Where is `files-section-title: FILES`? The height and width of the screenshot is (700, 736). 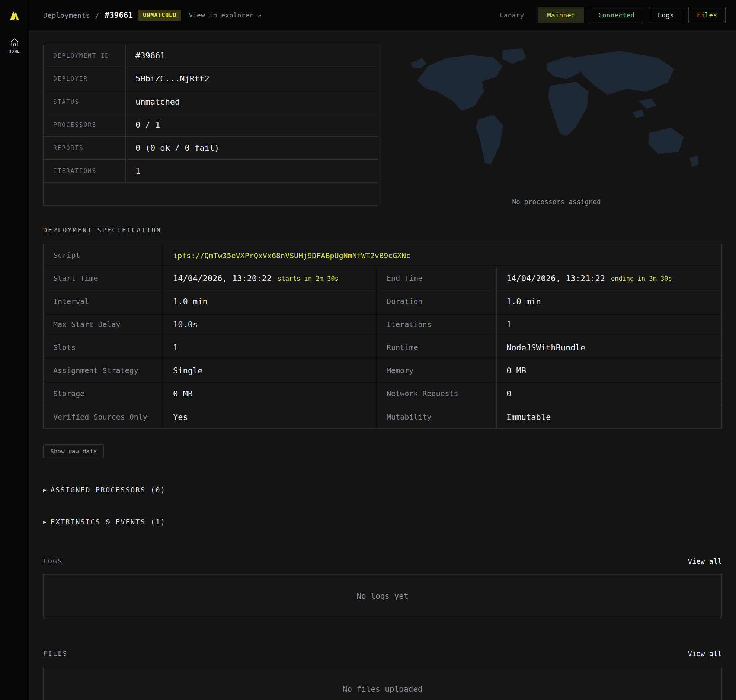 files-section-title: FILES is located at coordinates (55, 653).